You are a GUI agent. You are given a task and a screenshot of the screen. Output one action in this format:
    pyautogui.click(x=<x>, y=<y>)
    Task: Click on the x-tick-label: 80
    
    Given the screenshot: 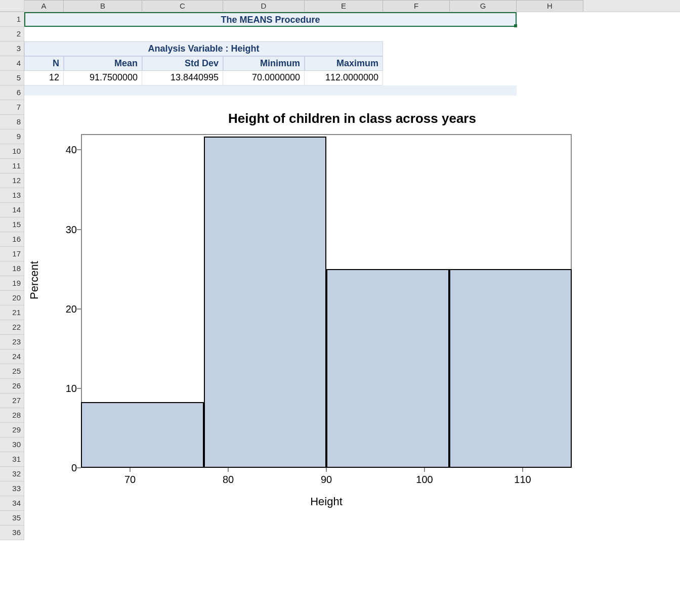 What is the action you would take?
    pyautogui.click(x=228, y=479)
    